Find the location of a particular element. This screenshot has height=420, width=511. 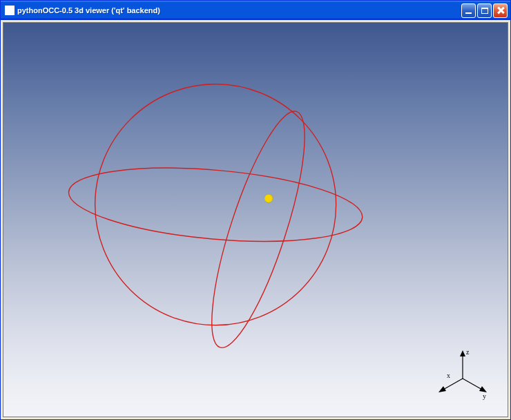

z-axis-arrow-icon is located at coordinates (463, 354).